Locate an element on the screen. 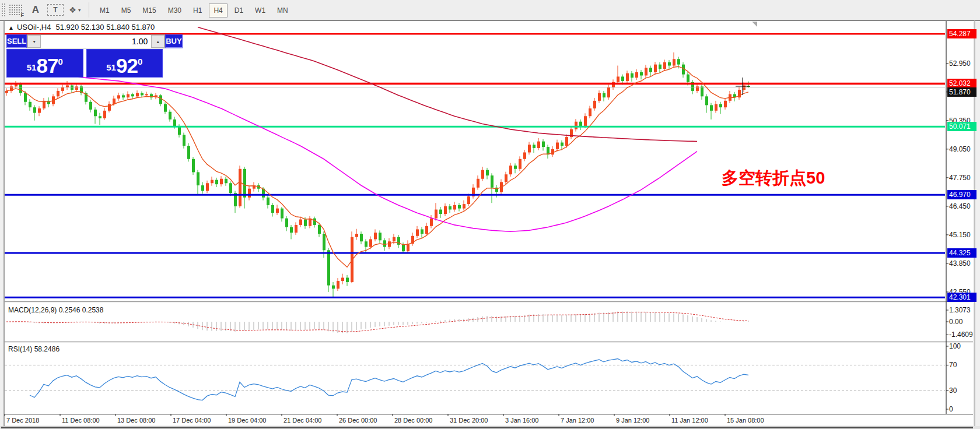 The height and width of the screenshot is (429, 980). one-click-trading-panel: SELL ▼ ▲ BUY 51 87 0 51 92 0 is located at coordinates (85, 56).